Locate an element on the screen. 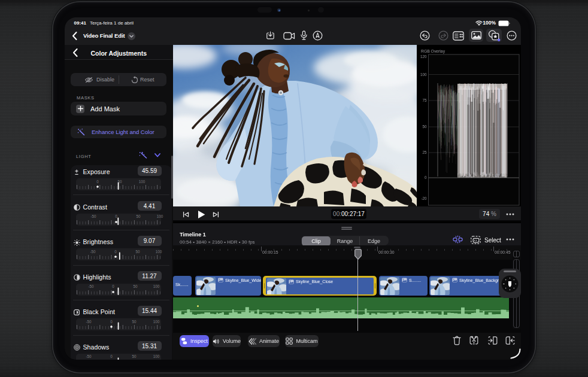 The width and height of the screenshot is (588, 377). svg-text: 0 is located at coordinates (426, 177).